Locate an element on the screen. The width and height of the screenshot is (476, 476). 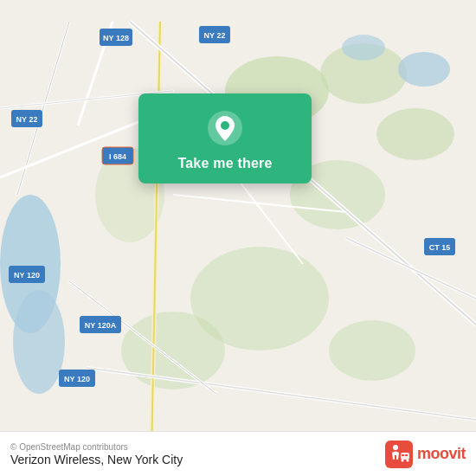
moovit-logo: moovit is located at coordinates (426, 454).